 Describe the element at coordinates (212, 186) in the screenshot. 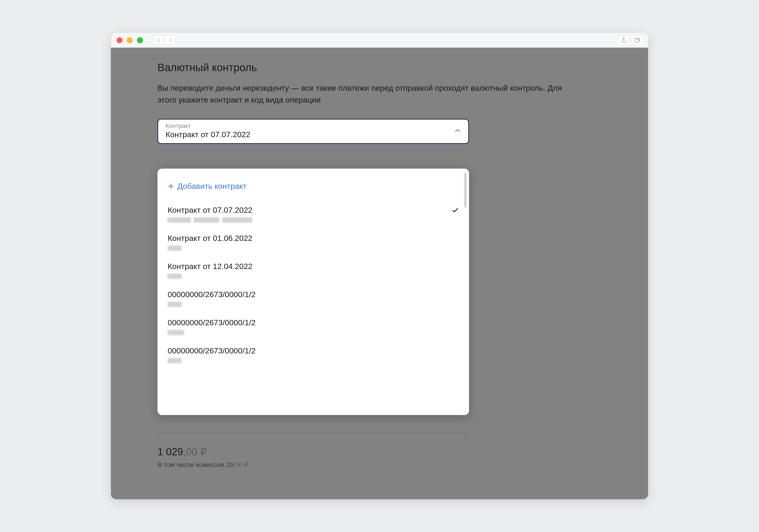

I see `add-contract-label: Добавить контракт` at that location.